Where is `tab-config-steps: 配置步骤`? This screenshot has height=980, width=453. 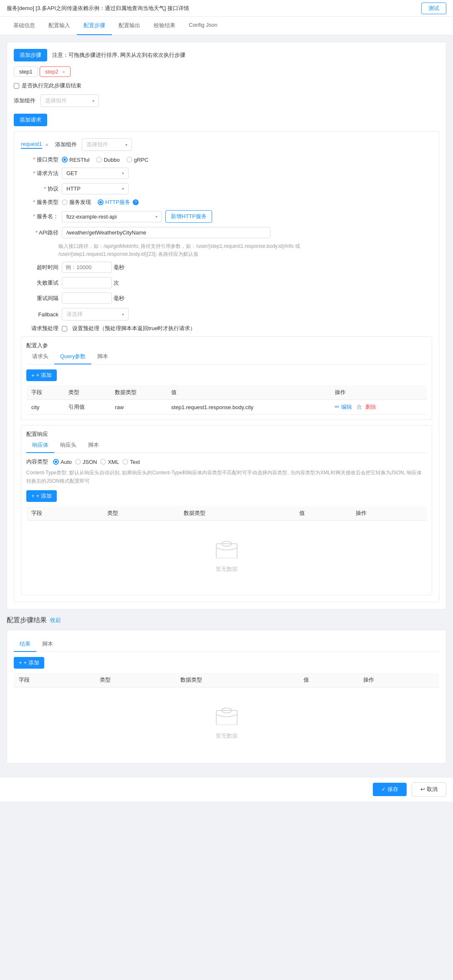
tab-config-steps: 配置步骤 is located at coordinates (94, 26).